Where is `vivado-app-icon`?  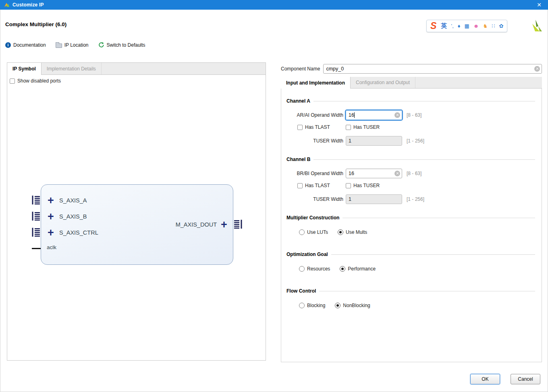
vivado-app-icon is located at coordinates (7, 5).